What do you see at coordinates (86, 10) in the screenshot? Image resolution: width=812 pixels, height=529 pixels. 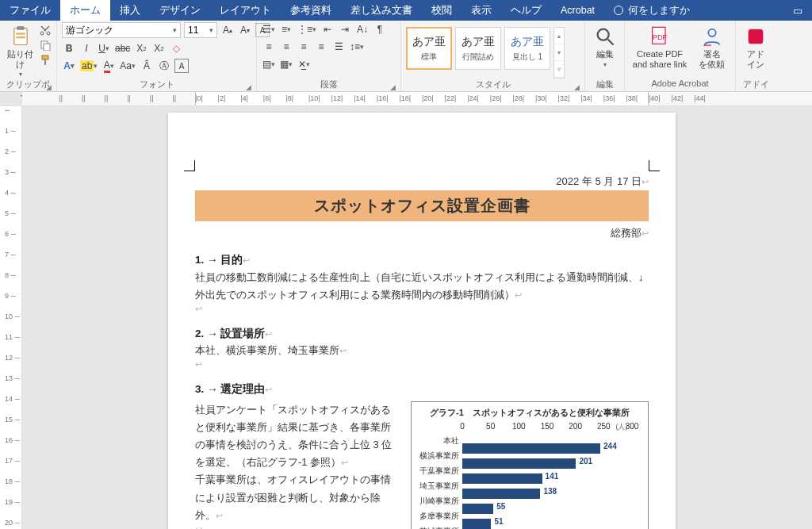 I see `tab-home: ホーム` at bounding box center [86, 10].